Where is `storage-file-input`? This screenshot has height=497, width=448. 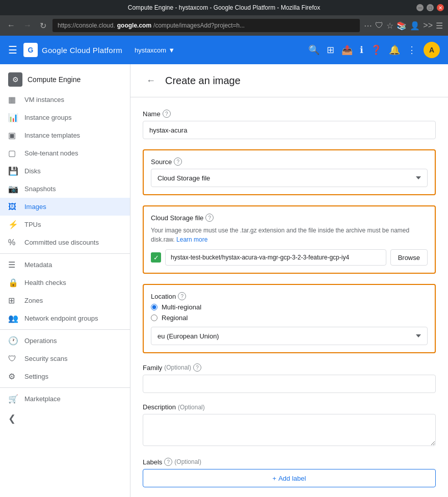 storage-file-input is located at coordinates (276, 257).